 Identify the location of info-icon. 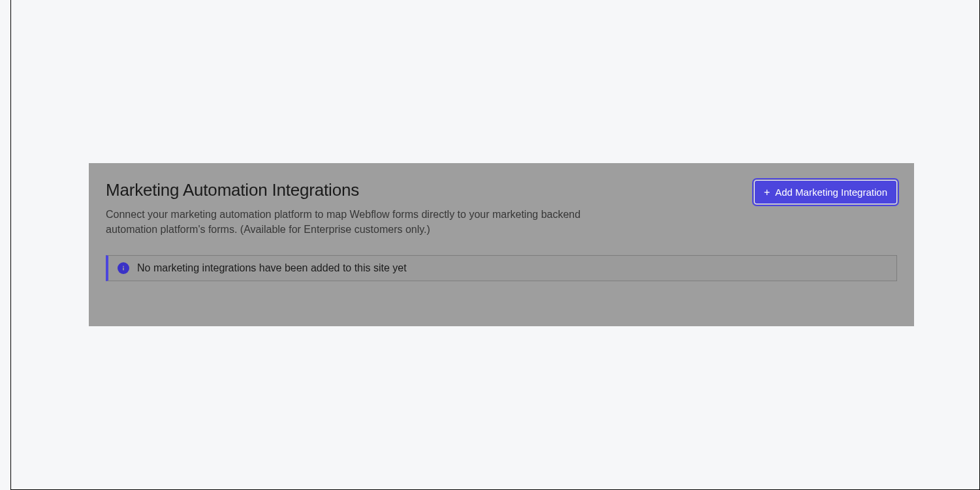
(123, 268).